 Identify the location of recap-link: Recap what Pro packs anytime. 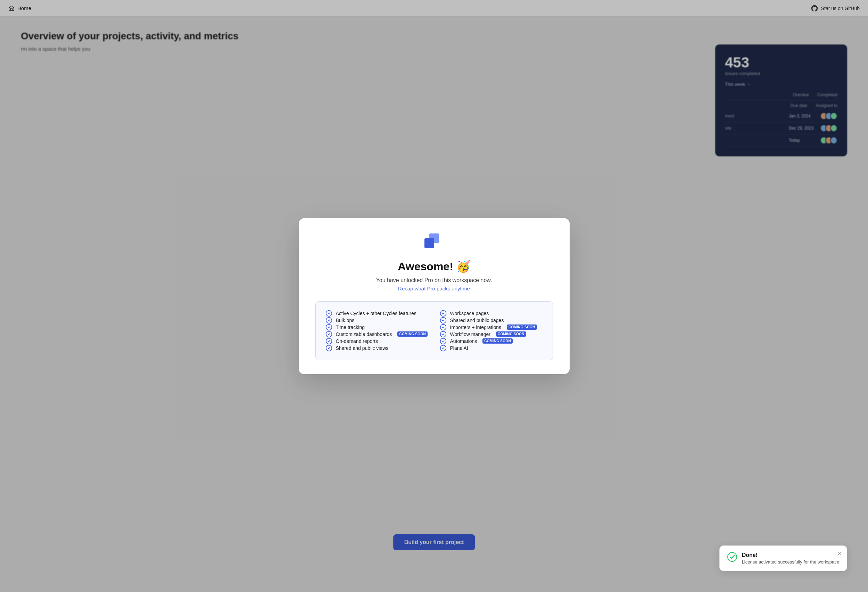
(434, 288).